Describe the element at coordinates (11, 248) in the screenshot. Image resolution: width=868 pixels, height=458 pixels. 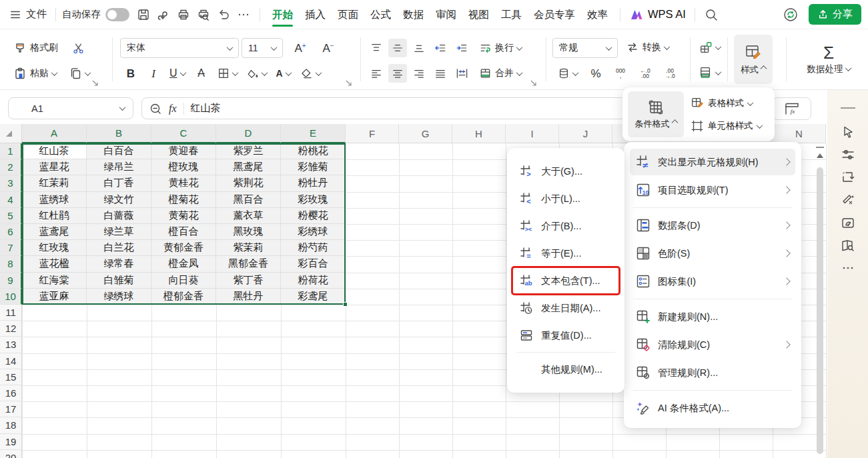
I see `row-header-7: 7` at that location.